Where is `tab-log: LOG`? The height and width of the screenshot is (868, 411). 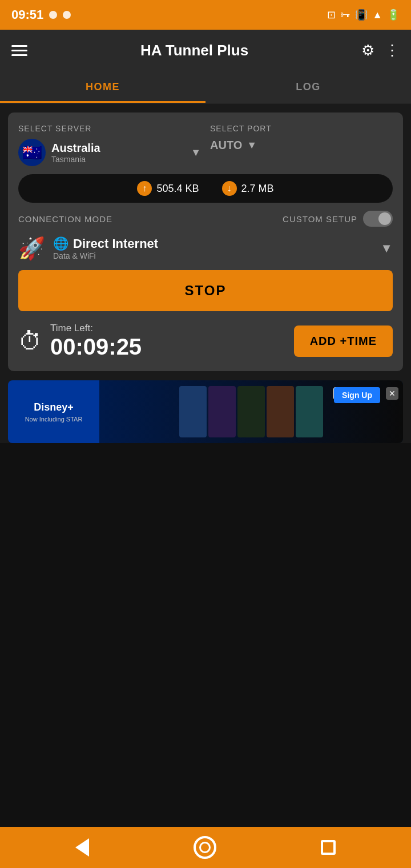 tab-log: LOG is located at coordinates (308, 87).